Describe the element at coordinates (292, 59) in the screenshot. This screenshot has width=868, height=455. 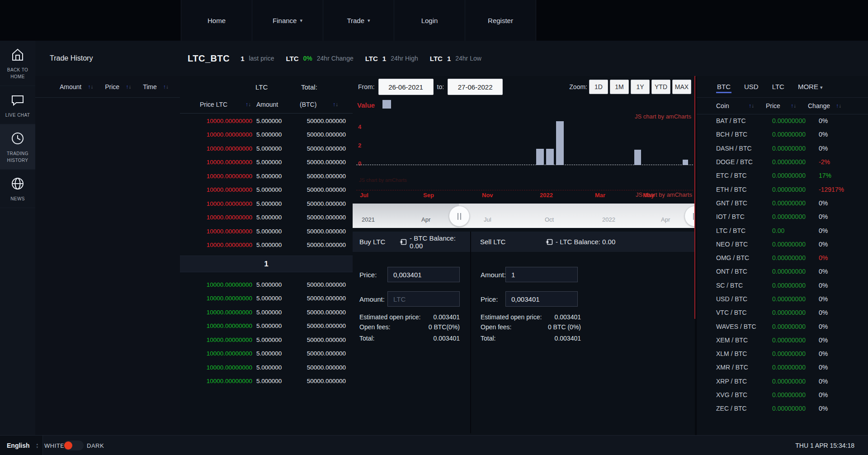
I see `change-coin: LTC` at that location.